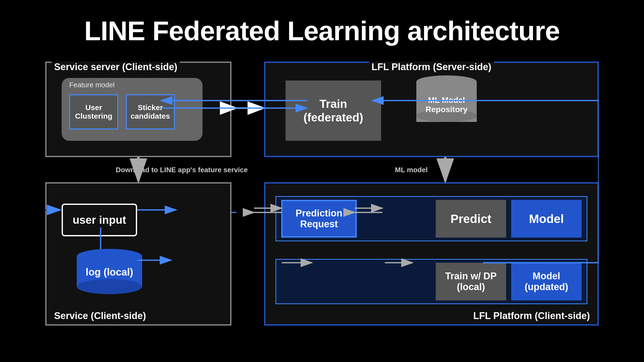 Image resolution: width=644 pixels, height=362 pixels. What do you see at coordinates (150, 112) in the screenshot?
I see `sticker-candidates-text: Sticker candidates` at bounding box center [150, 112].